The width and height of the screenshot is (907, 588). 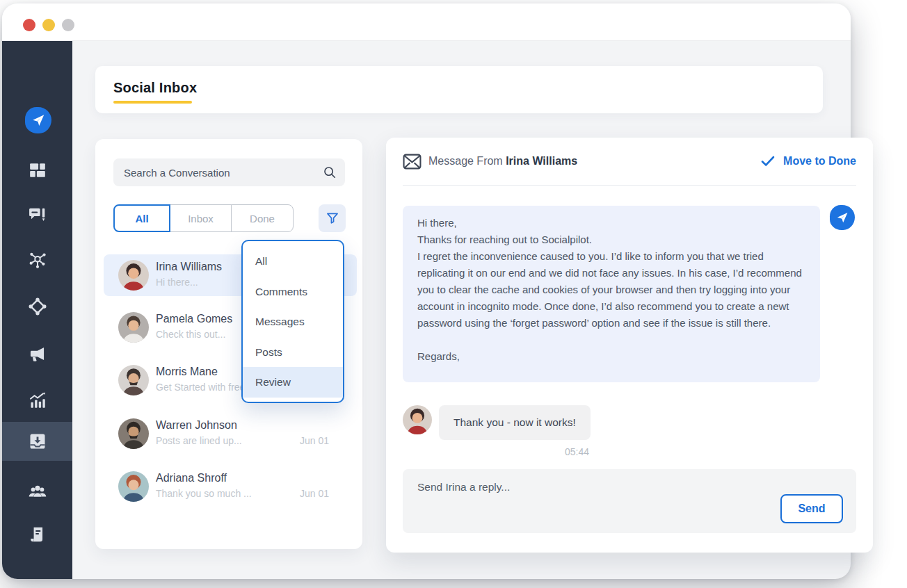 What do you see at coordinates (199, 441) in the screenshot?
I see `conversation-preview: Posts are lined up...` at bounding box center [199, 441].